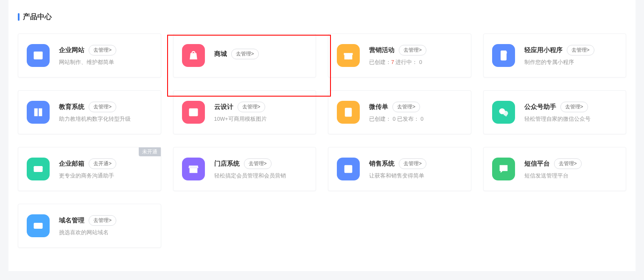 This screenshot has width=644, height=280. Describe the element at coordinates (106, 112) in the screenshot. I see `card-body: 教育系统去管理>助力教培机构数字化转型升级` at that location.